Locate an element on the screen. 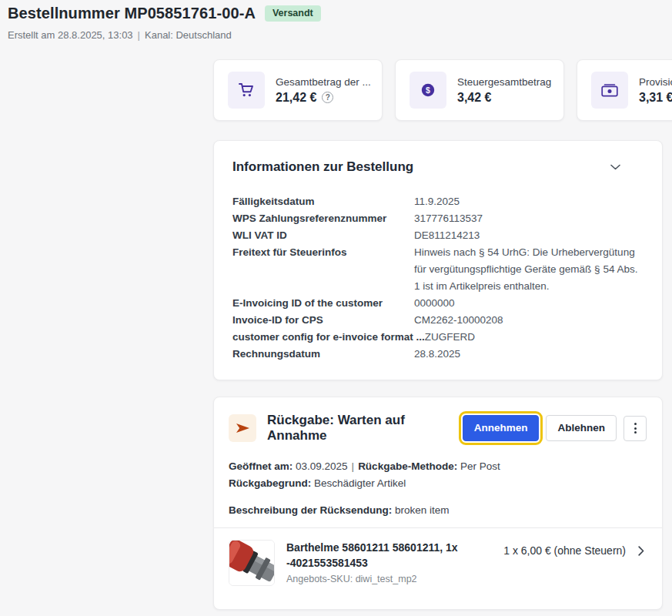  info-row: Freitext für Steuerinfos Hinweis nach § … is located at coordinates (438, 270).